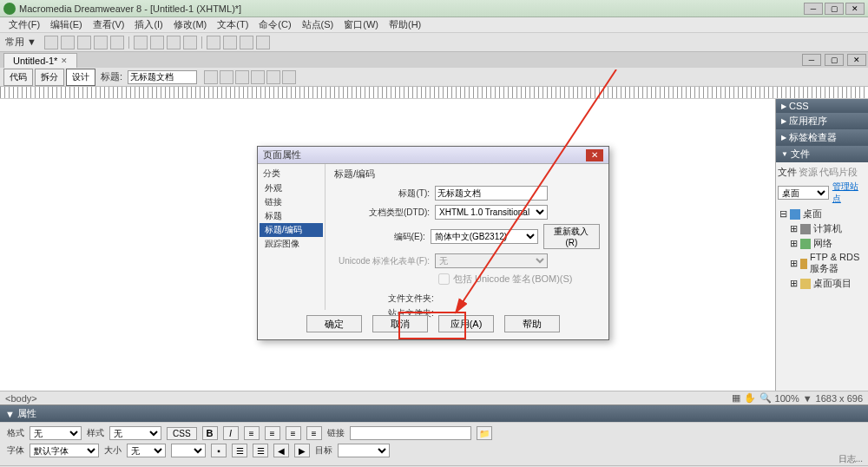 The height and width of the screenshot is (467, 868). Describe the element at coordinates (855, 9) in the screenshot. I see `close-button: ✕` at that location.